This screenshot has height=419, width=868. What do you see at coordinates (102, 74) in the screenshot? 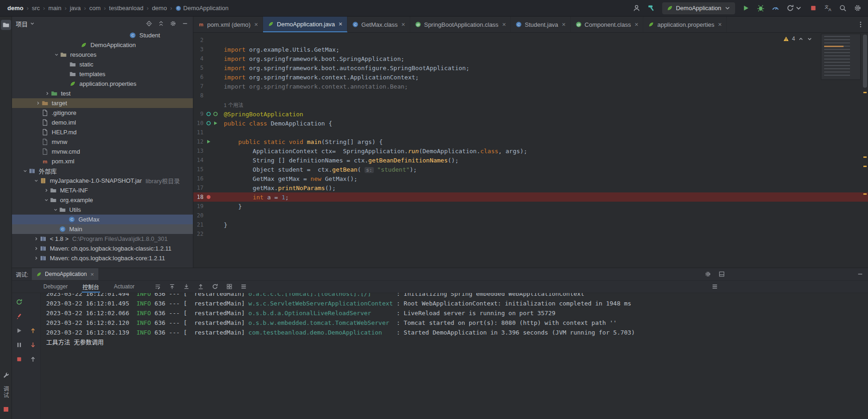
I see `tree-item-templates: templates` at bounding box center [102, 74].